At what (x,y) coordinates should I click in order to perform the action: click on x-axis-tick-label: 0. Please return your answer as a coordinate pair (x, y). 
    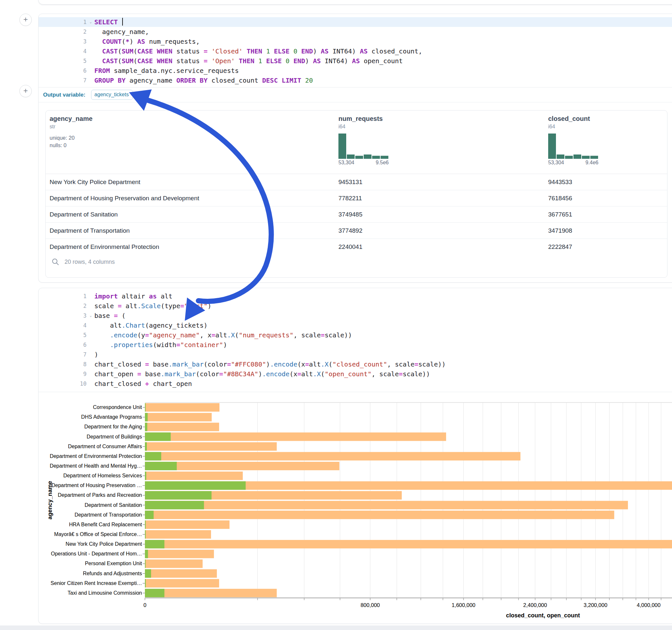
    Looking at the image, I should click on (145, 605).